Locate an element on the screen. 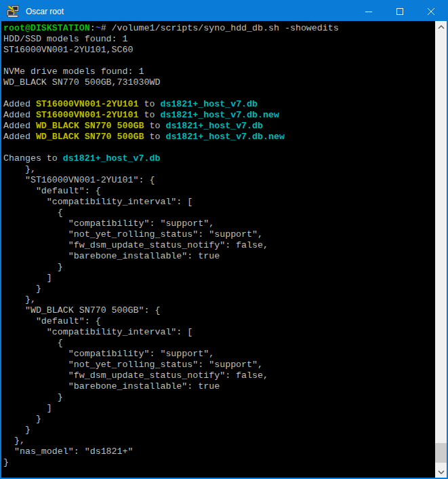 This screenshot has width=448, height=479. maximize-button is located at coordinates (400, 11).